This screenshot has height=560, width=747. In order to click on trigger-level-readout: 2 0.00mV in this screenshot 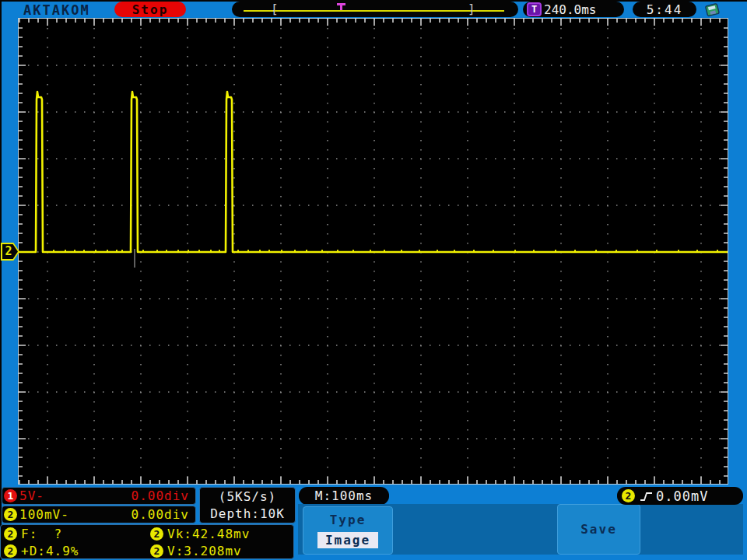, I will do `click(680, 496)`.